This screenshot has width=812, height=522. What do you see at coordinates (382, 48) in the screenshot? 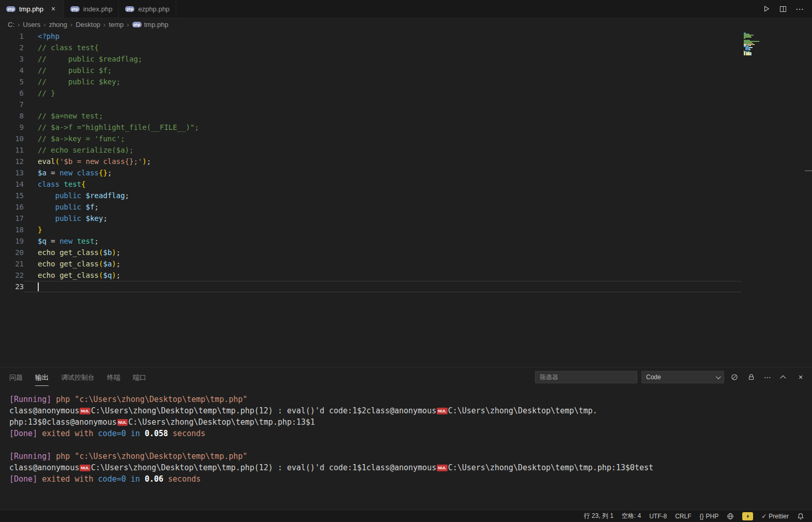
I see `line-code: // class test{` at bounding box center [382, 48].